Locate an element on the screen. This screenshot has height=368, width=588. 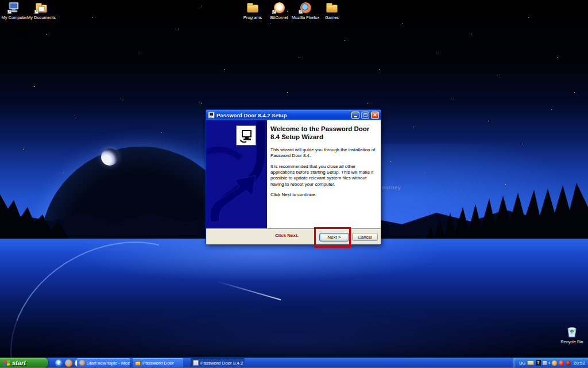
hide-icons-chevron: ‹ is located at coordinates (549, 363).